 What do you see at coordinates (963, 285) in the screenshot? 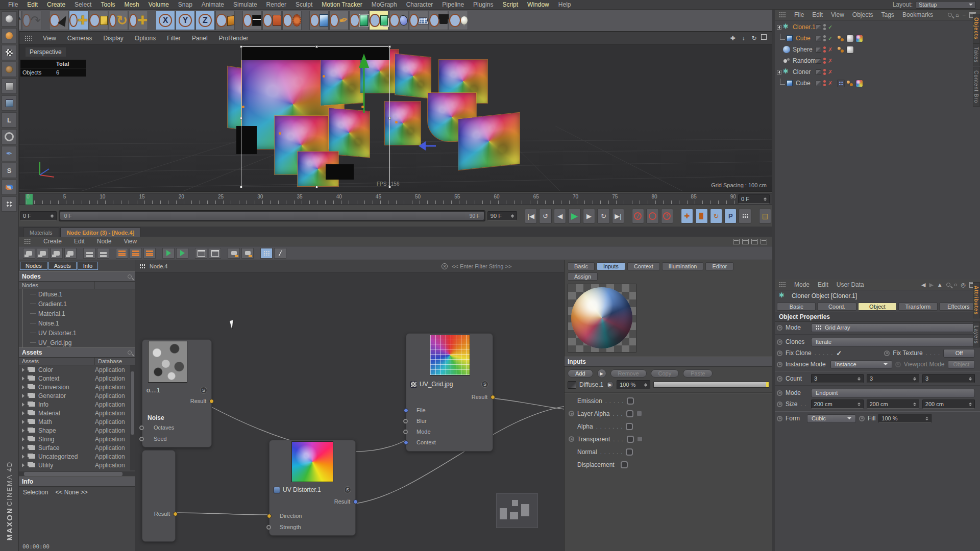
I see `track-icon: ◎` at bounding box center [963, 285].